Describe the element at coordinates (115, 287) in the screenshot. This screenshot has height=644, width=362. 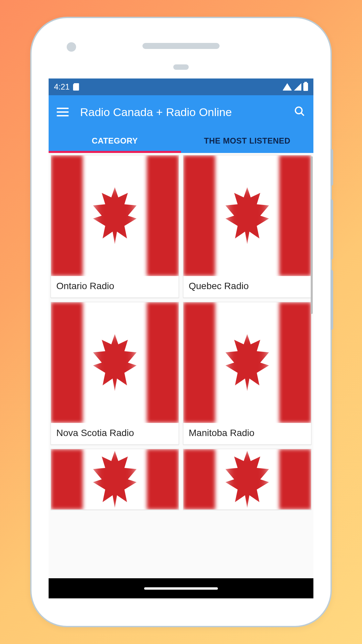
I see `category-label: Ontario Radio` at that location.